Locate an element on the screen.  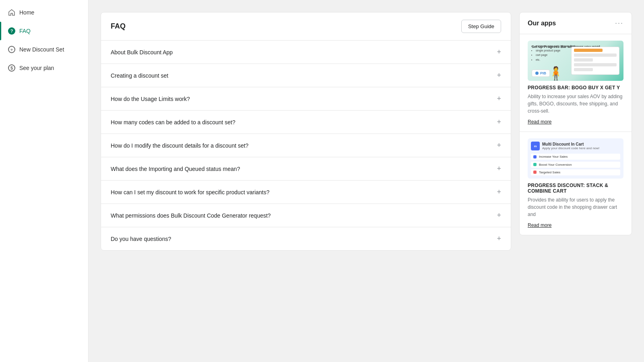
app-card-progress-bar: Set up Progress Bar wherever you want mi… is located at coordinates (576, 83).